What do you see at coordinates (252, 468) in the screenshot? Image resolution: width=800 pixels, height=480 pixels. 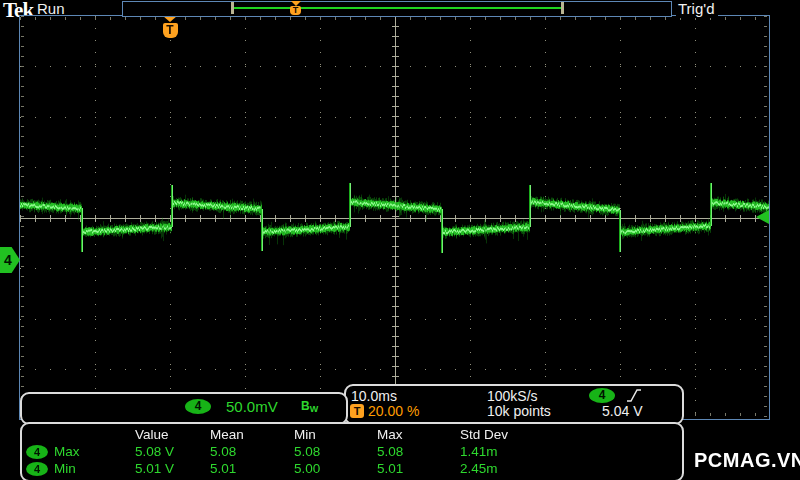 I see `measurement-mean: 5.01` at bounding box center [252, 468].